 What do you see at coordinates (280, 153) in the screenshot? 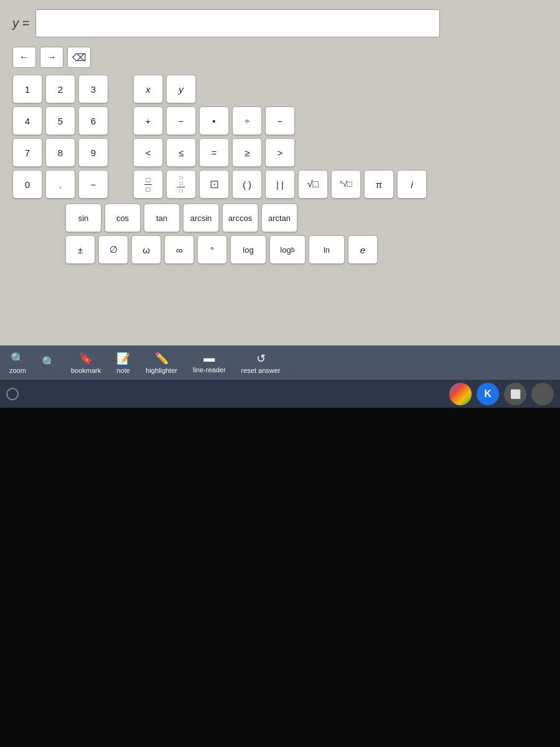
I see `key-row-3: 7 8 9 < ≤ = ≥ >` at bounding box center [280, 153].